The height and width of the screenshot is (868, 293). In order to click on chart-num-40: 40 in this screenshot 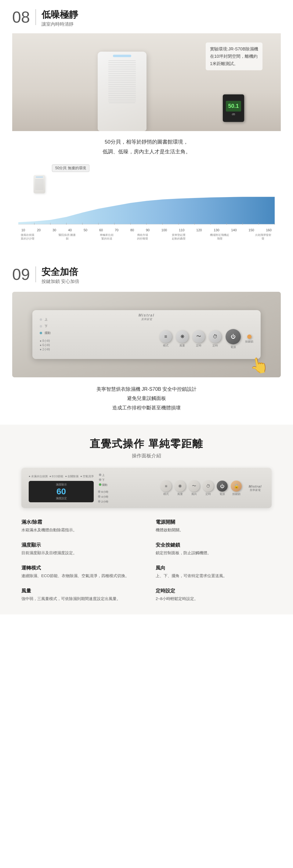, I will do `click(70, 230)`.